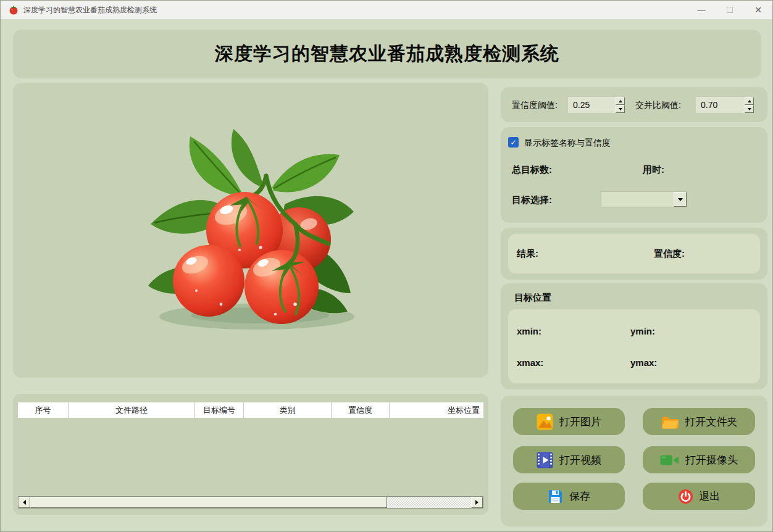 Image resolution: width=773 pixels, height=532 pixels. What do you see at coordinates (634, 105) in the screenshot?
I see `thresholds-panel: 置信度阈值: 0.25 交并比阈值: 0.70` at bounding box center [634, 105].